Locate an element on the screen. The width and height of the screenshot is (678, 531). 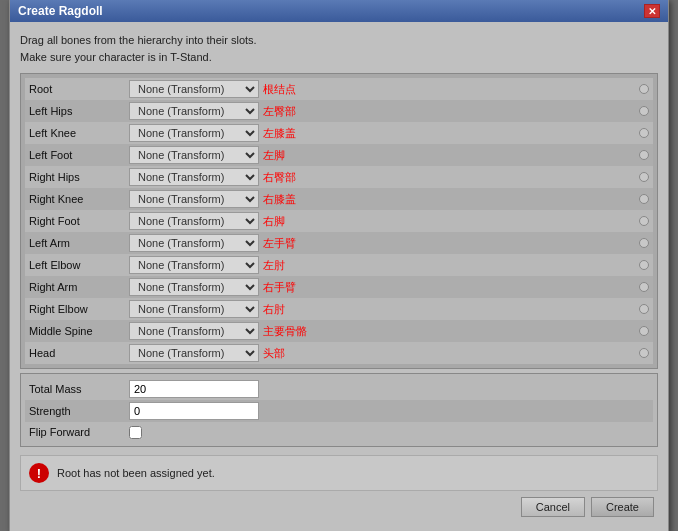
bone-field-input-wrap: None (Transform)头部 is located at coordinates (389, 353).